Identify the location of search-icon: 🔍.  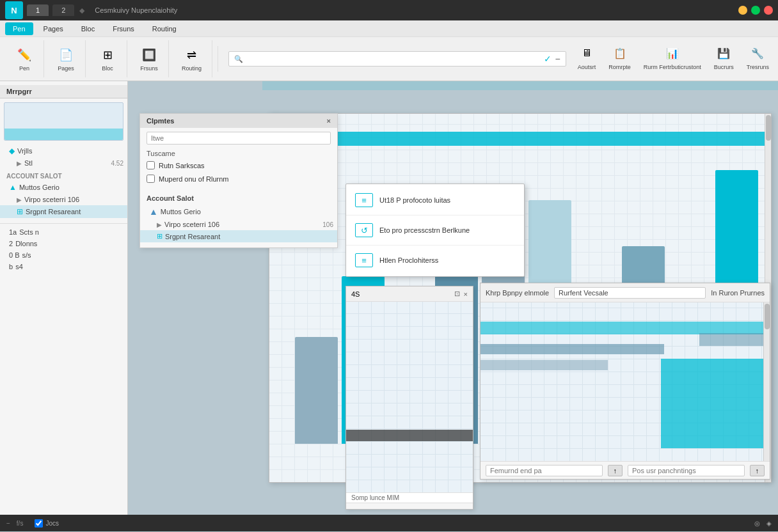
(239, 59).